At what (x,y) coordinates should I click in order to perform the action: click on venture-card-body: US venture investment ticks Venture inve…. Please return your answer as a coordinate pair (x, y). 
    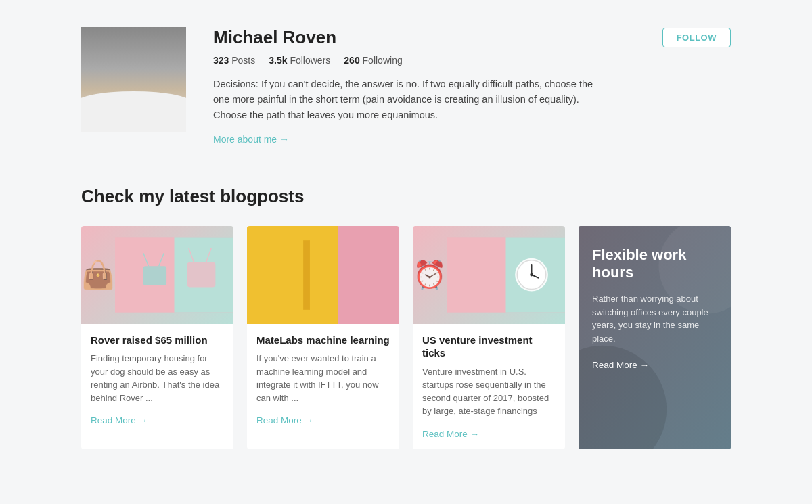
    Looking at the image, I should click on (489, 387).